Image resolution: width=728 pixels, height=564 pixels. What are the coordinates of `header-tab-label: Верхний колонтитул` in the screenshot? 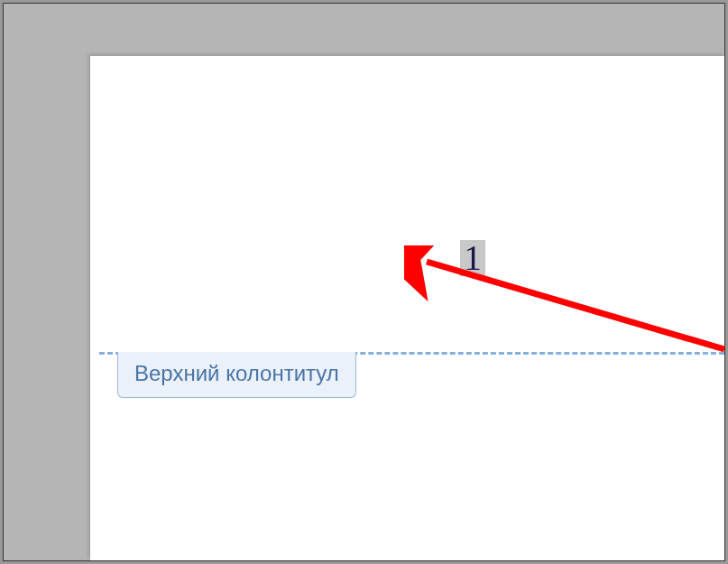 It's located at (236, 375).